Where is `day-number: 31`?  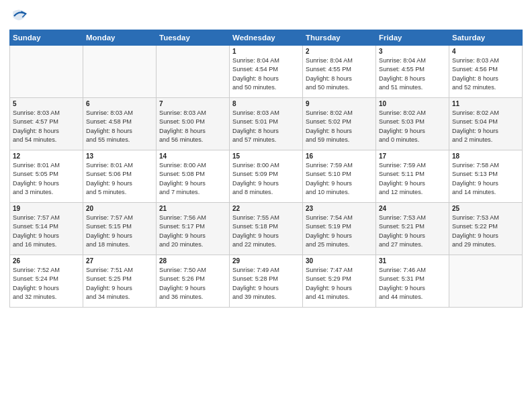
day-number: 31 is located at coordinates (412, 261).